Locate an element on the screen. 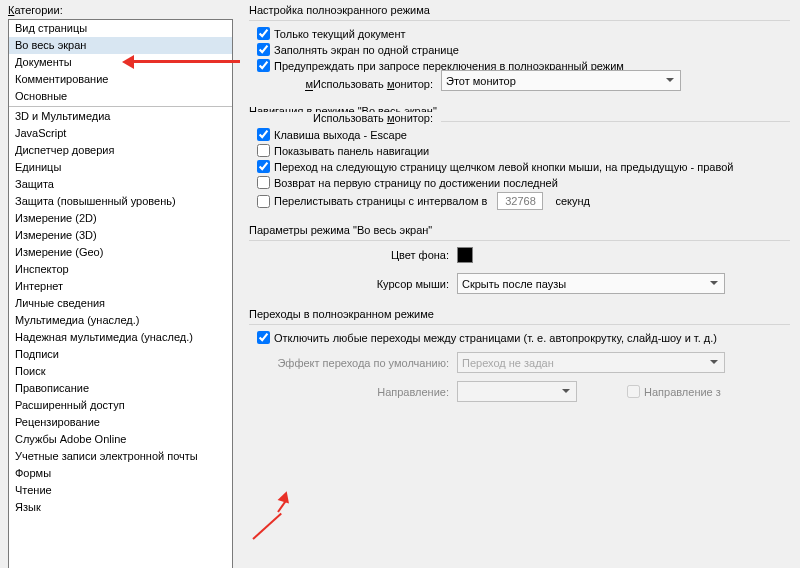  category-item: 3D и Мультимедиа is located at coordinates (120, 116).